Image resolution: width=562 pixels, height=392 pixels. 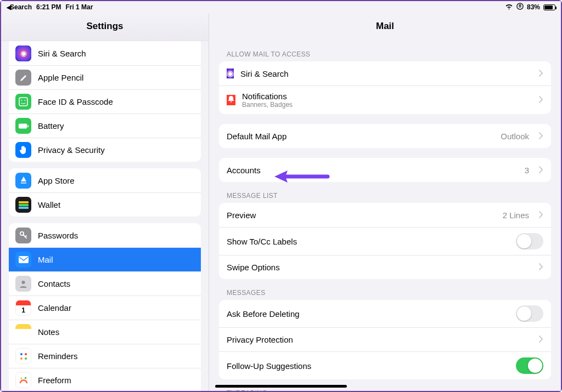 What do you see at coordinates (116, 54) in the screenshot?
I see `sidebar-item-label: Siri & Search` at bounding box center [116, 54].